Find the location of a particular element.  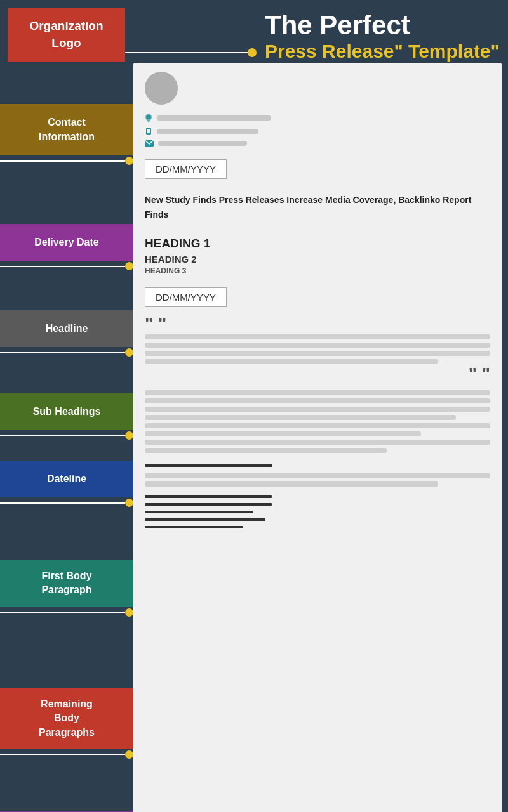

location-icon is located at coordinates (149, 118).